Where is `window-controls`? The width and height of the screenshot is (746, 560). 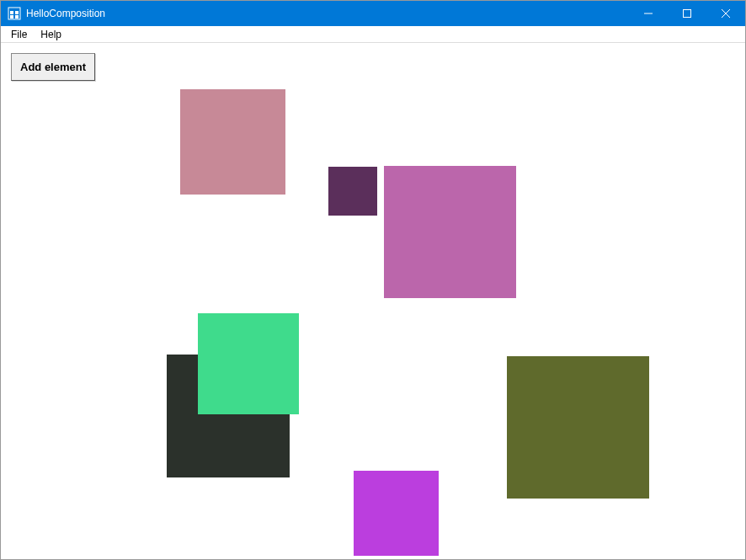 window-controls is located at coordinates (687, 13).